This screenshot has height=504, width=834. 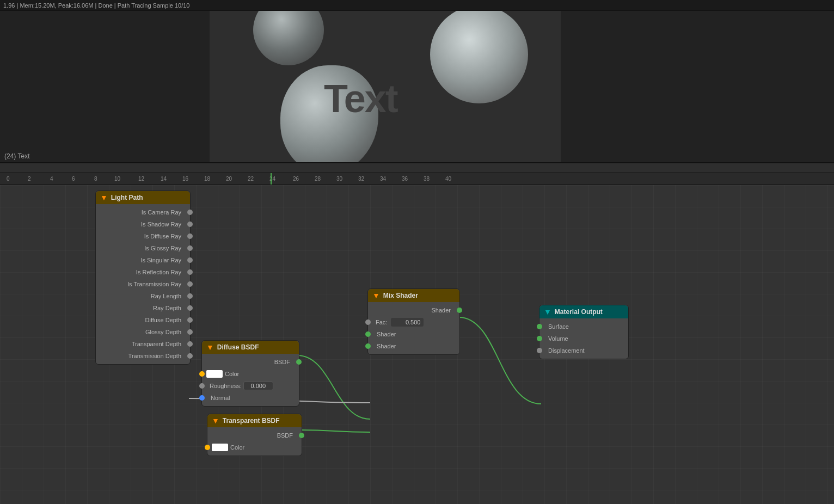 What do you see at coordinates (143, 284) in the screenshot?
I see `node-light-path-body: Is Camera Ray Is Shadow Ray Is Diffuse R…` at bounding box center [143, 284].